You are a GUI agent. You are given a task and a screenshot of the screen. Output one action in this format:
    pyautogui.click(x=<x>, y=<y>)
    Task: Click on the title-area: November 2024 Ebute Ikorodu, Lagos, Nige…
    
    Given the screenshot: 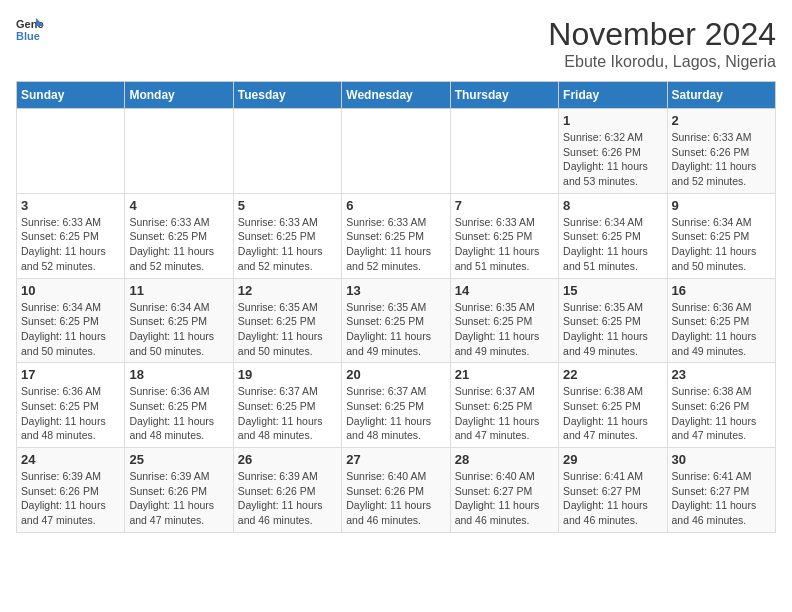 What is the action you would take?
    pyautogui.click(x=662, y=44)
    